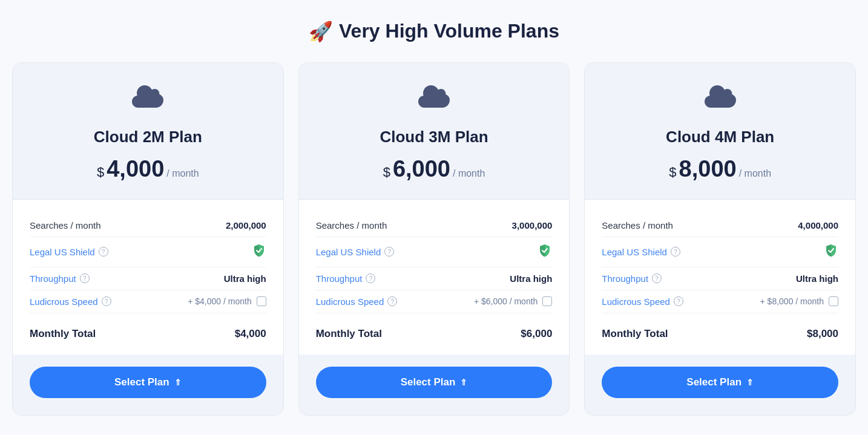 This screenshot has width=868, height=435. Describe the element at coordinates (720, 226) in the screenshot. I see `searches-row: Searches / month 4,000,000` at that location.